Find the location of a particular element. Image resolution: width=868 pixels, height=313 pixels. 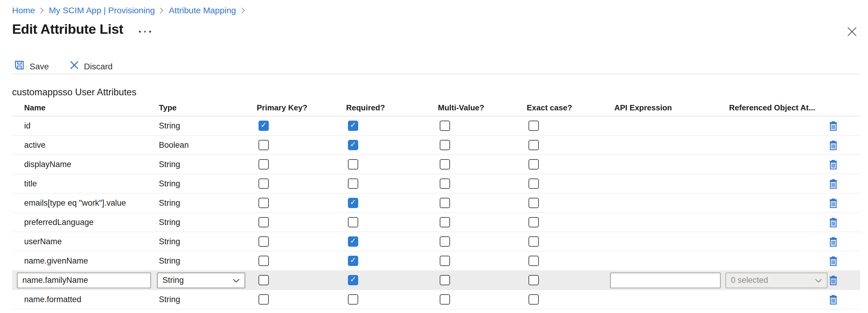

table-row-editing: String 0 selected is located at coordinates (436, 281).